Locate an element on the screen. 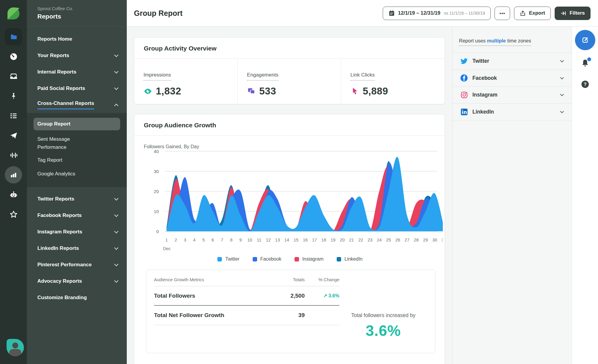 The width and height of the screenshot is (598, 364). sidebar-item-internal-reports: Internal Reports is located at coordinates (77, 72).